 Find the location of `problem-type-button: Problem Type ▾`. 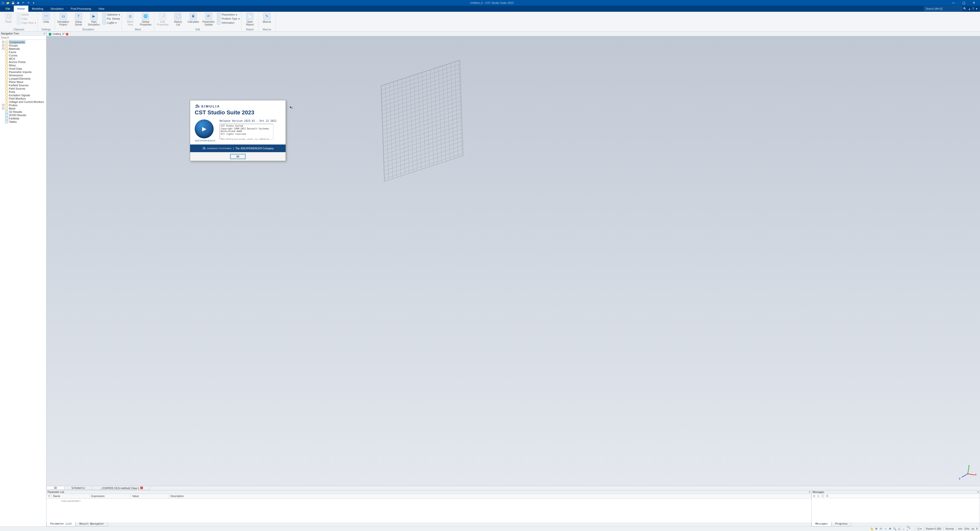

problem-type-button: Problem Type ▾ is located at coordinates (228, 19).